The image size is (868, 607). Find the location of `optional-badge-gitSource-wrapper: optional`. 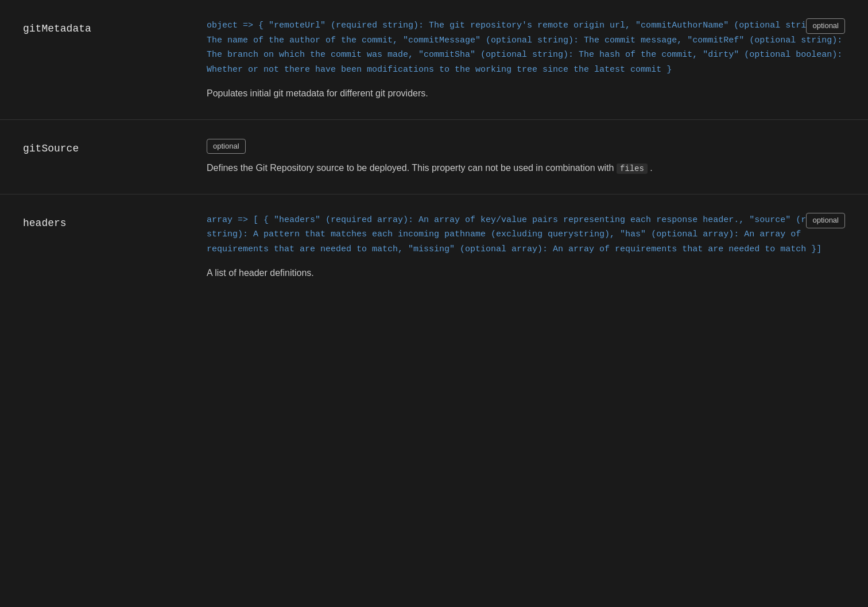

optional-badge-gitSource-wrapper: optional is located at coordinates (226, 146).